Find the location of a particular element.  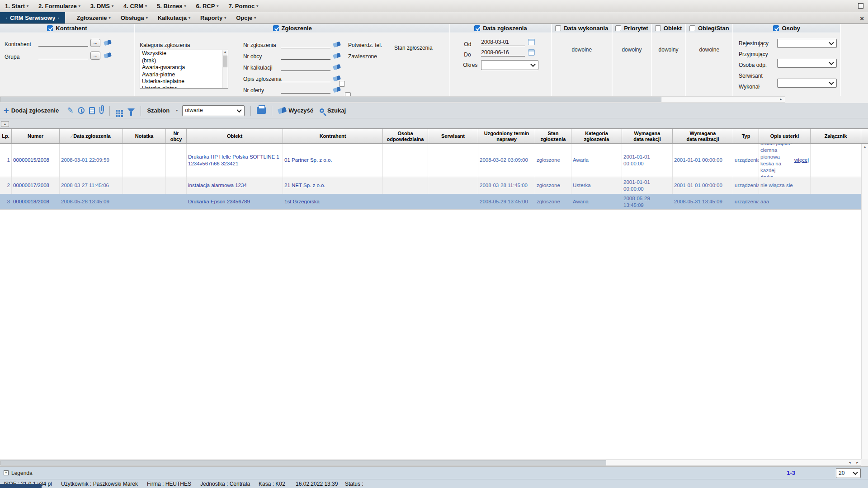

module-menu-opcje: Opcje▾ is located at coordinates (246, 18).